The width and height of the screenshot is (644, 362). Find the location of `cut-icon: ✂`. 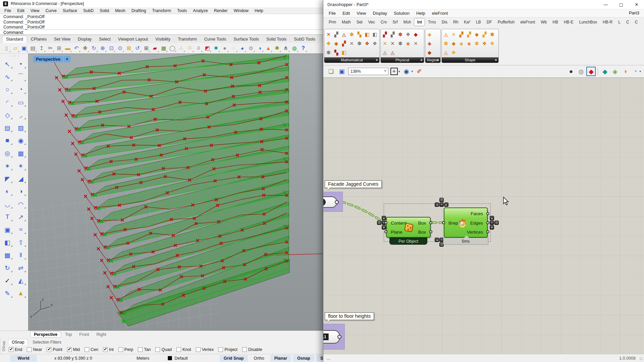

cut-icon: ✂ is located at coordinates (50, 48).